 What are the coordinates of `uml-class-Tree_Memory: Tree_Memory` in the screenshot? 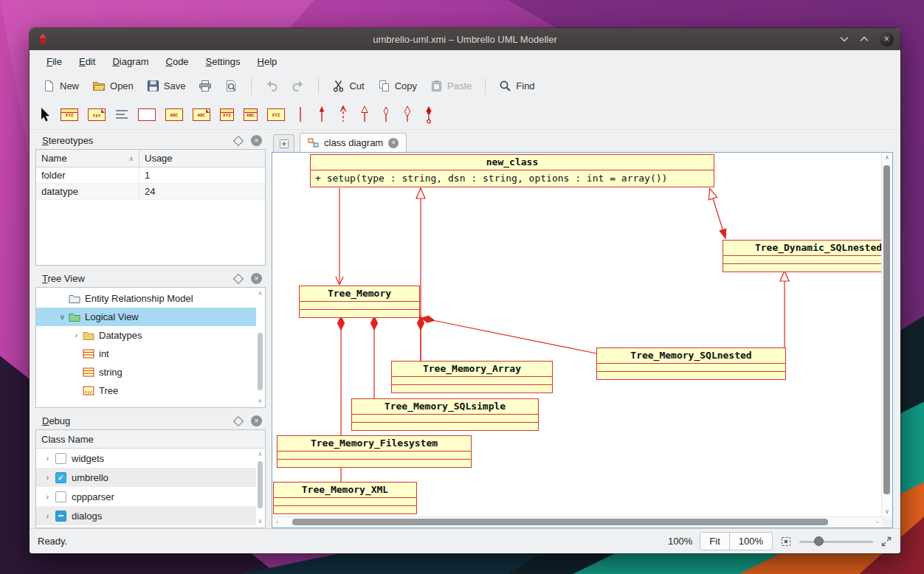 It's located at (359, 302).